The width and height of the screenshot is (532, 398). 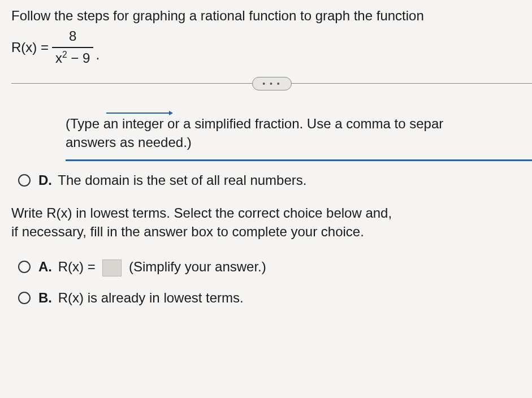 I want to click on underline-arrow-icon, so click(x=140, y=111).